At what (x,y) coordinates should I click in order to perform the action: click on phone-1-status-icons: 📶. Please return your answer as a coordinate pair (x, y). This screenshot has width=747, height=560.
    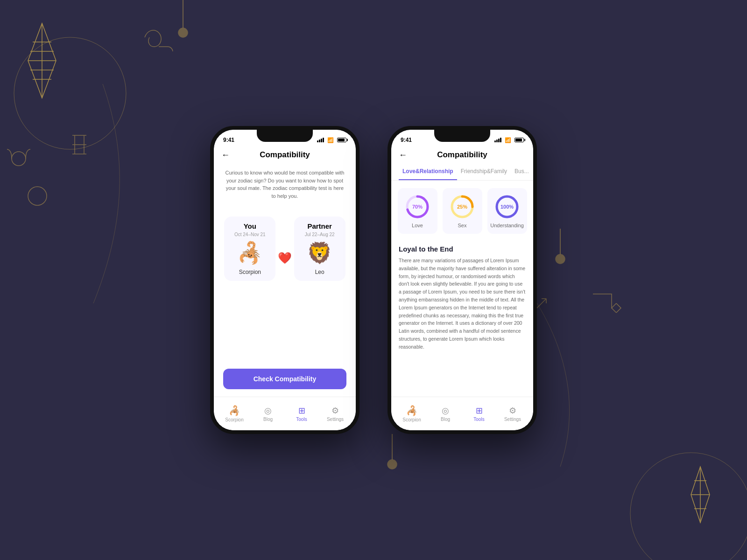
    Looking at the image, I should click on (331, 140).